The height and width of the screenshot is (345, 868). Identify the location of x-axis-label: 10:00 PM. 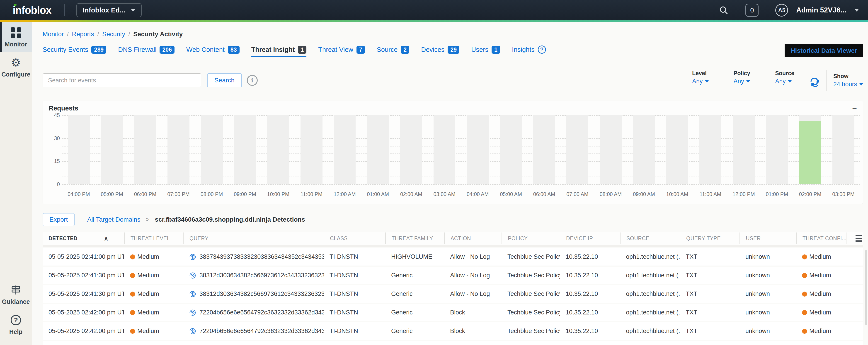
(278, 194).